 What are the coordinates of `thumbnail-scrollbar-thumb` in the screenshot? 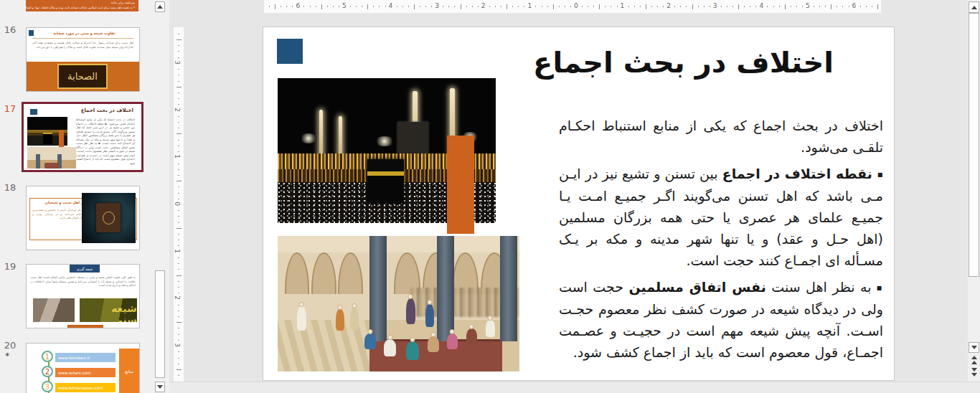 It's located at (160, 324).